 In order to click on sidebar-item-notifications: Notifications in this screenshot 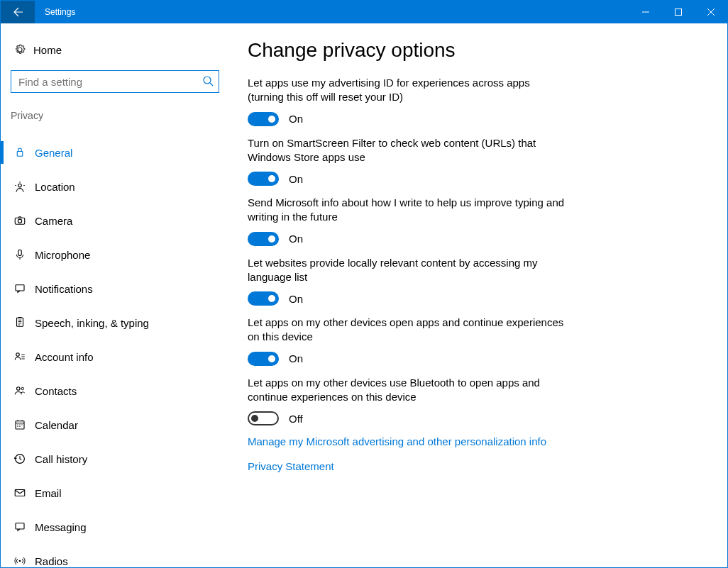, I will do `click(114, 289)`.